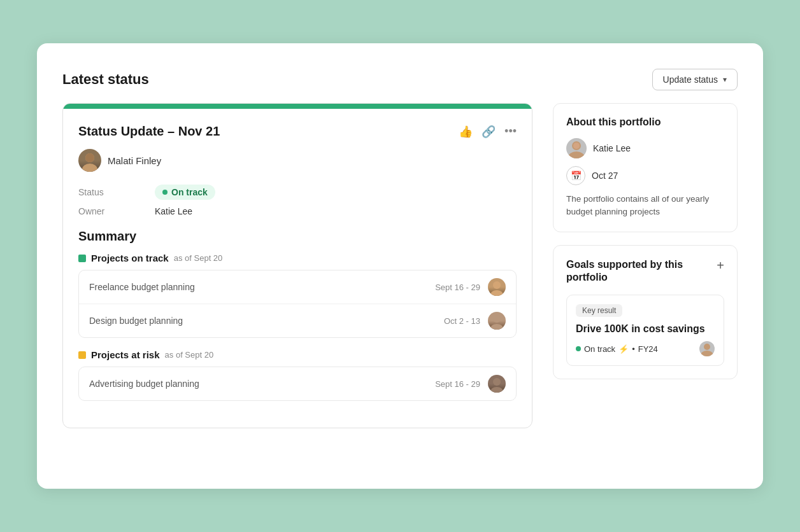  Describe the element at coordinates (136, 321) in the screenshot. I see `project-name: Design budget planning` at that location.